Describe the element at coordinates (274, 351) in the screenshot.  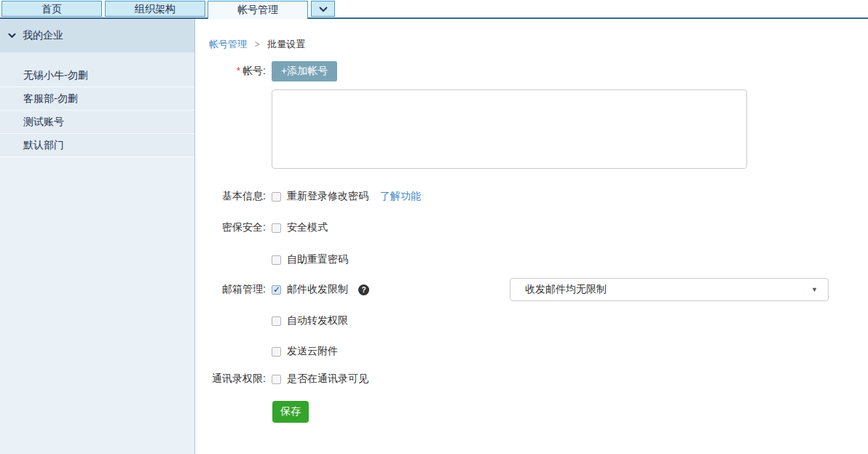
I see `cloud-attachment-row: 发送云附件` at that location.